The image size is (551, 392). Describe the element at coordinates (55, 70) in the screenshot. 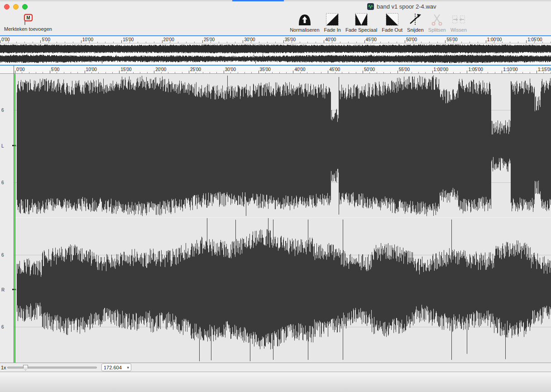

I see `tick-label: 5'00` at that location.